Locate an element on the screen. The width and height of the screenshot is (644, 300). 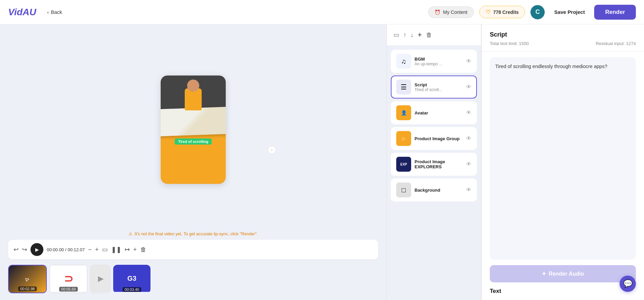
layer-bgm-sub: An up-tempo ... is located at coordinates (439, 64).